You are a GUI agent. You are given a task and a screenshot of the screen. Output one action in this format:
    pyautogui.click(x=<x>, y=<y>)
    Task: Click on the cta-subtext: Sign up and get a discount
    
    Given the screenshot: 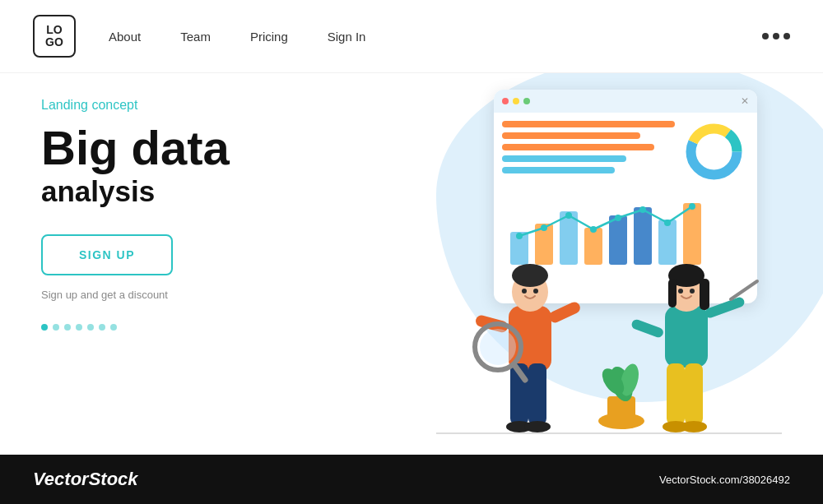 What is the action you would take?
    pyautogui.click(x=177, y=294)
    